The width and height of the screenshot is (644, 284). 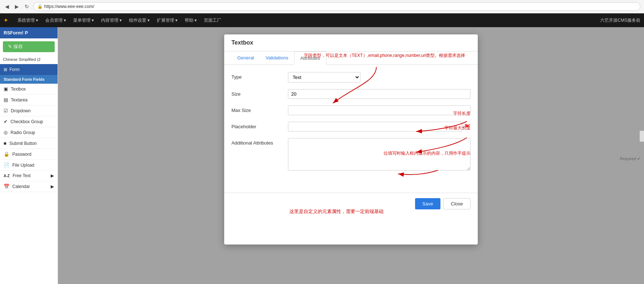 What do you see at coordinates (351, 78) in the screenshot?
I see `type-row: Type Text email phone range number url` at bounding box center [351, 78].